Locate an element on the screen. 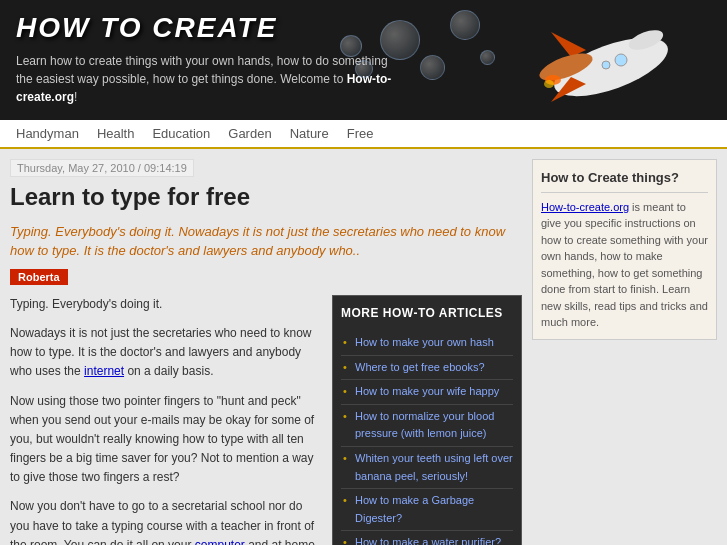  more-howto-title: MORE HOW-TO ARTICLES is located at coordinates (427, 314).